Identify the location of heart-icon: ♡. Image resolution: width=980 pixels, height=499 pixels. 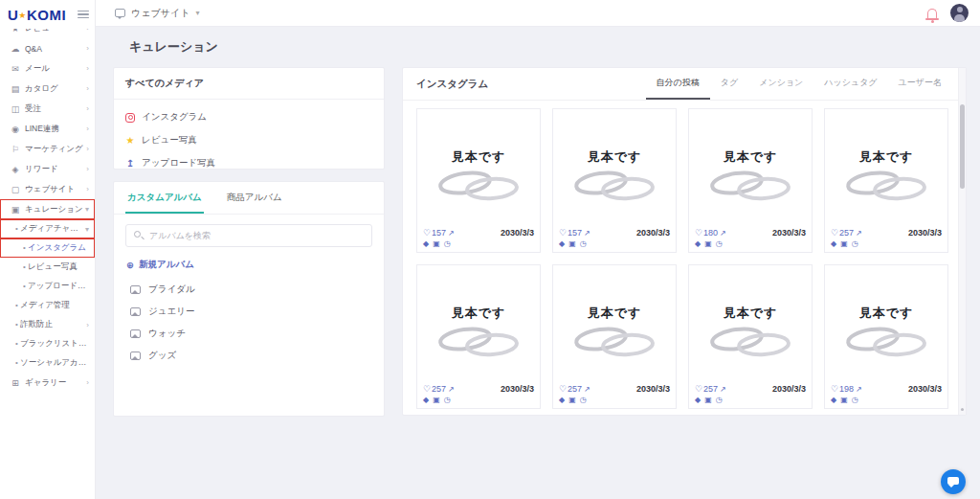
(427, 233).